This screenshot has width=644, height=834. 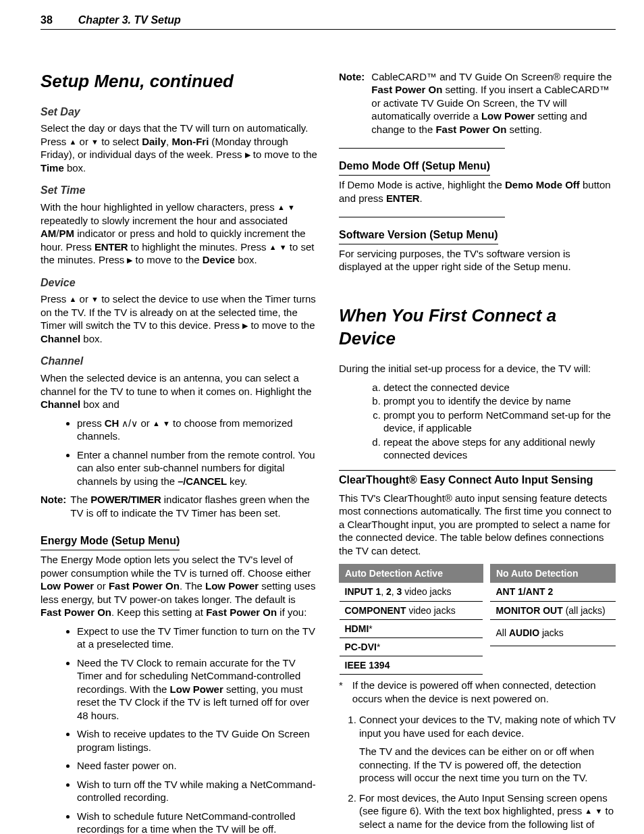 I want to click on bold-text: 2, so click(x=389, y=592).